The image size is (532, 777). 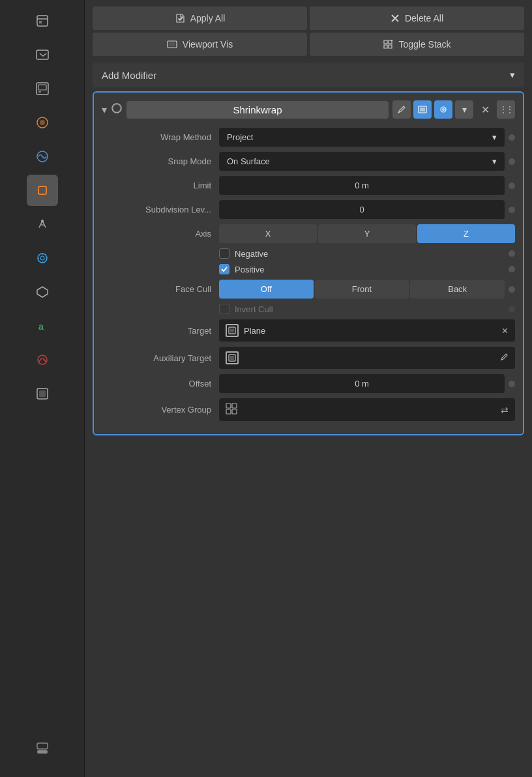 What do you see at coordinates (505, 331) in the screenshot?
I see `target-clear-button: ✕` at bounding box center [505, 331].